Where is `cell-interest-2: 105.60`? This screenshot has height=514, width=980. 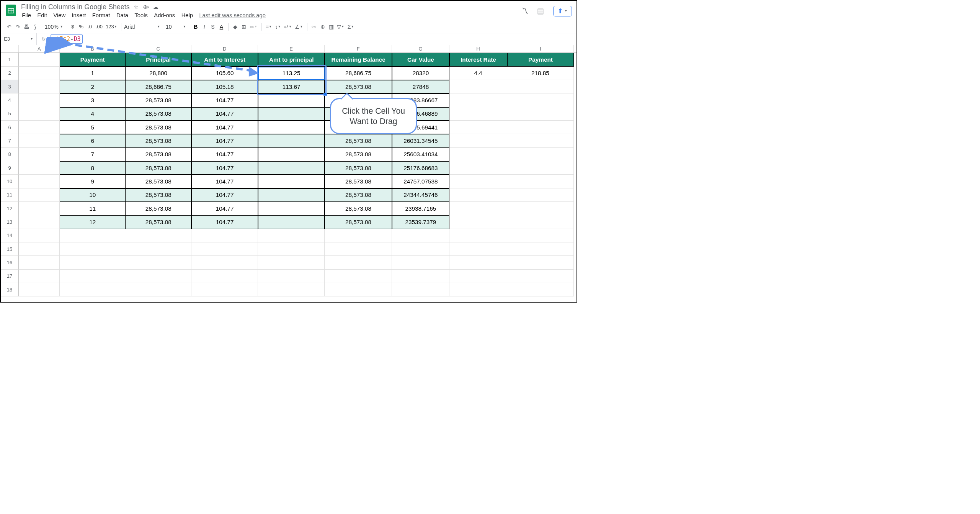 cell-interest-2: 105.60 is located at coordinates (225, 74).